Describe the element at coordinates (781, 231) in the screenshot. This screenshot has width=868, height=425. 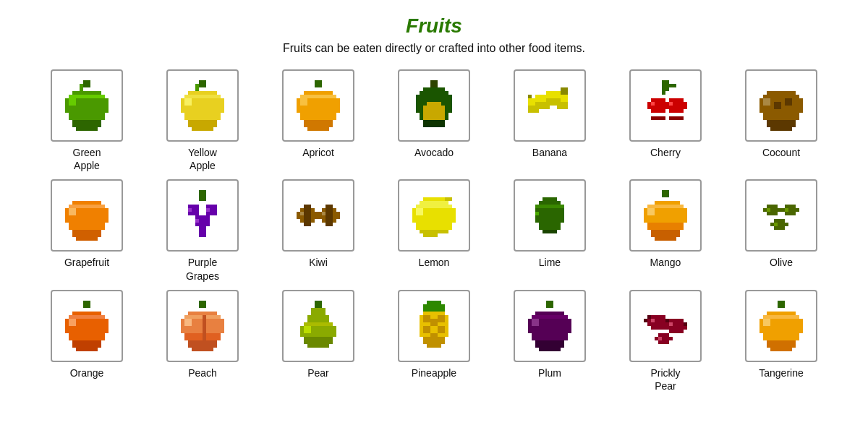
I see `fruit-item-olive: Olive` at that location.